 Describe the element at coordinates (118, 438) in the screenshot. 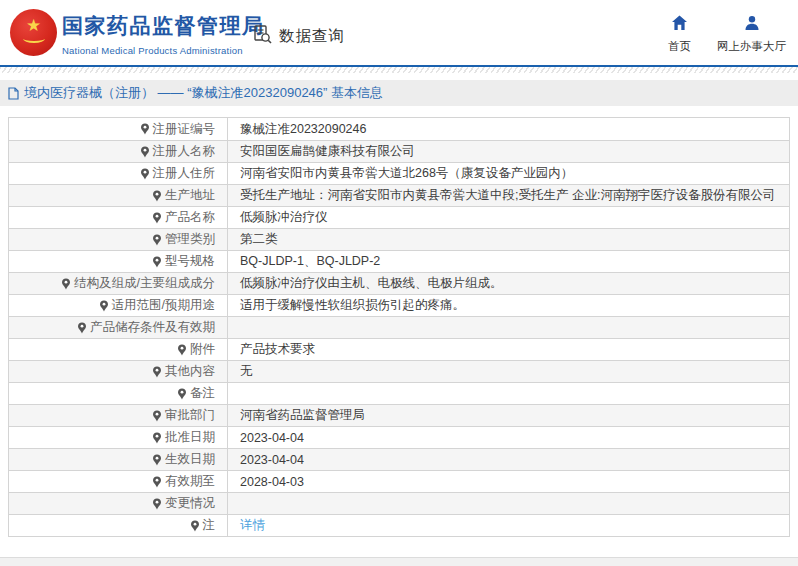

I see `row-label-cell: 批准日期` at that location.